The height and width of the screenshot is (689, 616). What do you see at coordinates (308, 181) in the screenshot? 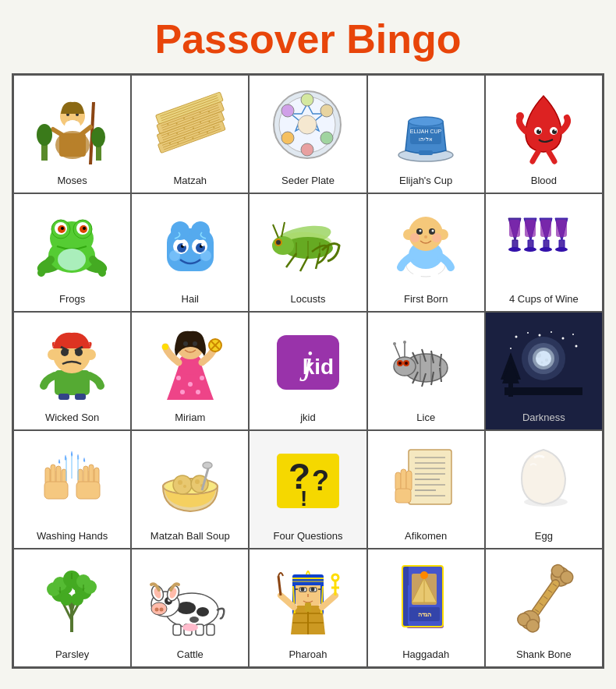
I see `cell-seder-plate-label: Seder Plate` at bounding box center [308, 181].